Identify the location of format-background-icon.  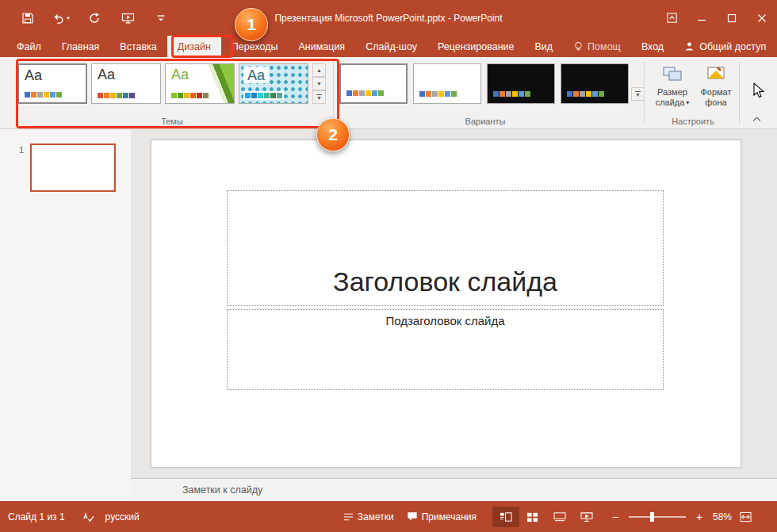
(716, 74).